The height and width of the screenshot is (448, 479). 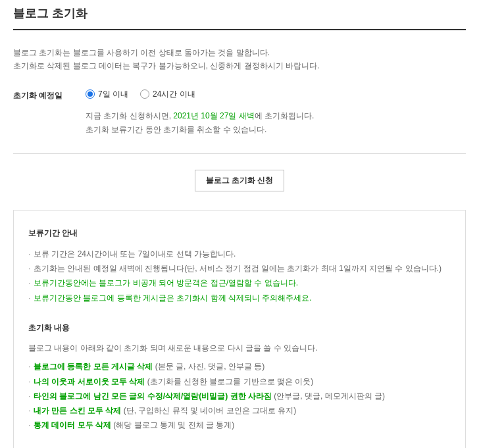 What do you see at coordinates (240, 18) in the screenshot?
I see `page-title: 블로그 초기화` at bounding box center [240, 18].